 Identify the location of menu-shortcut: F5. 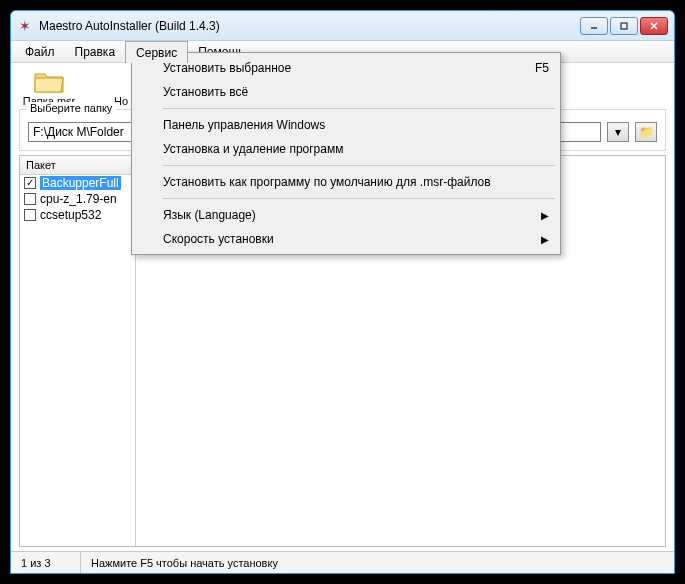
(542, 68).